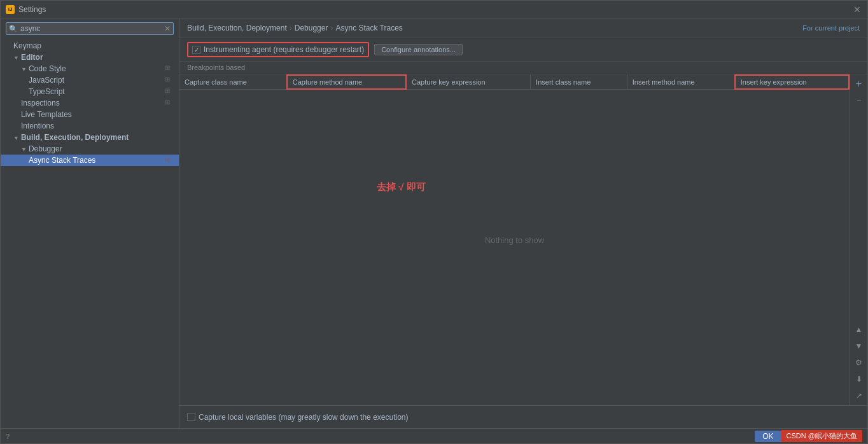 This screenshot has height=444, width=868. What do you see at coordinates (90, 160) in the screenshot?
I see `sidebar-item-async-stack-traces: Async Stack Traces ⊞` at bounding box center [90, 160].